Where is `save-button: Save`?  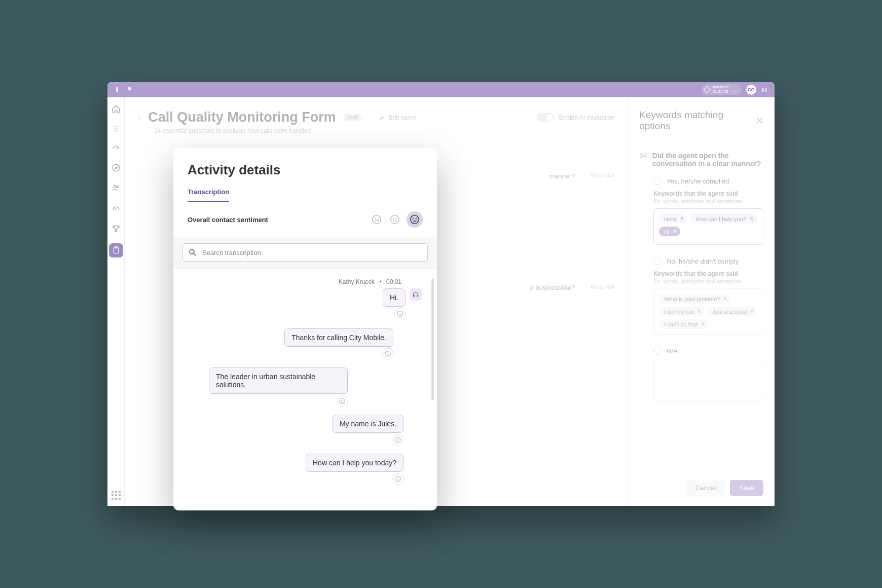
save-button: Save is located at coordinates (747, 488).